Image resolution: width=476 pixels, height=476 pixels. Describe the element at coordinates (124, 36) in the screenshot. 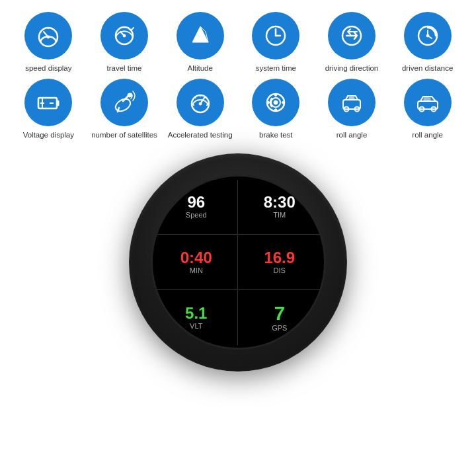

I see `travel-time-icon` at that location.